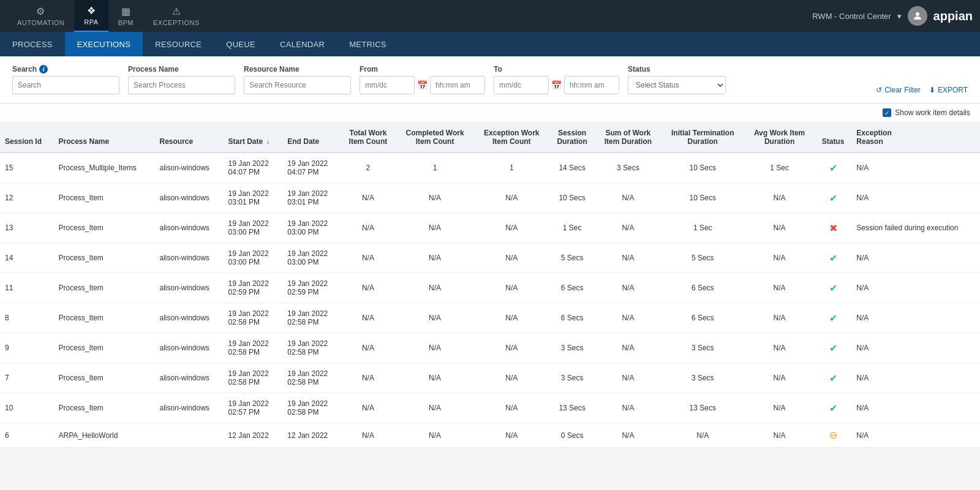 The height and width of the screenshot is (490, 980). I want to click on cell-initial-termination-duration: 1 Sec, so click(703, 228).